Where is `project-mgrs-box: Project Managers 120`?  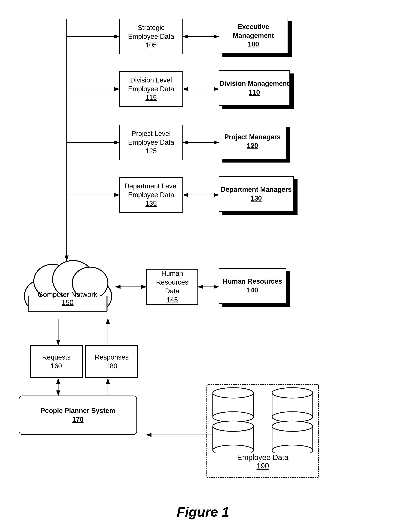 project-mgrs-box: Project Managers 120 is located at coordinates (252, 141).